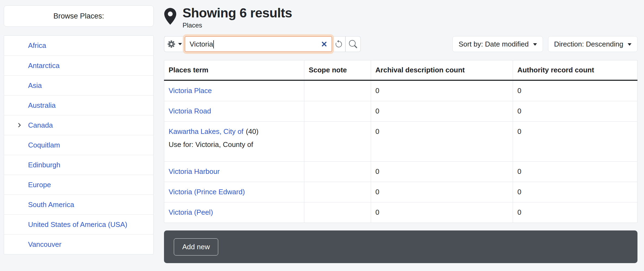 The image size is (644, 271). I want to click on place-term-link: Victoria (Prince Edward), so click(207, 192).